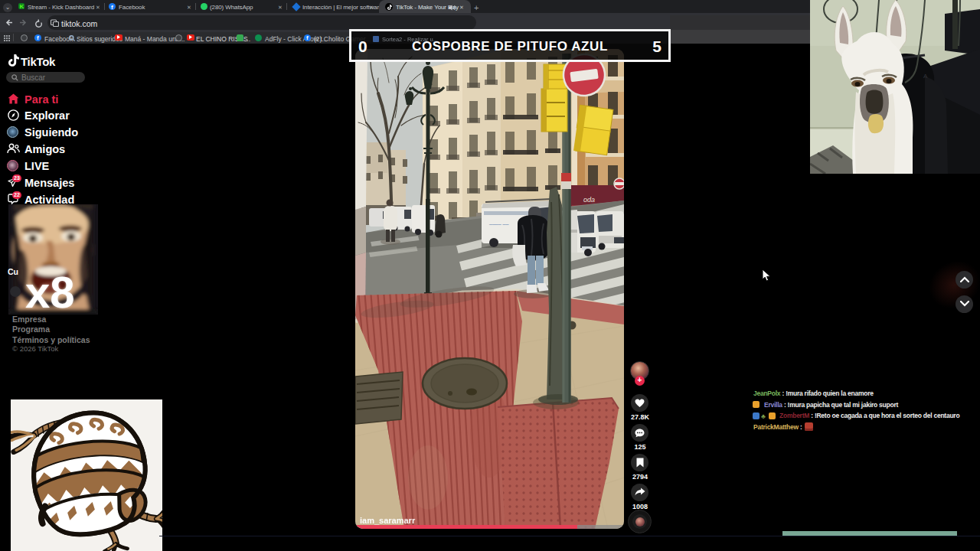 The height and width of the screenshot is (551, 980). What do you see at coordinates (926, 77) in the screenshot?
I see `svg-text: A` at bounding box center [926, 77].